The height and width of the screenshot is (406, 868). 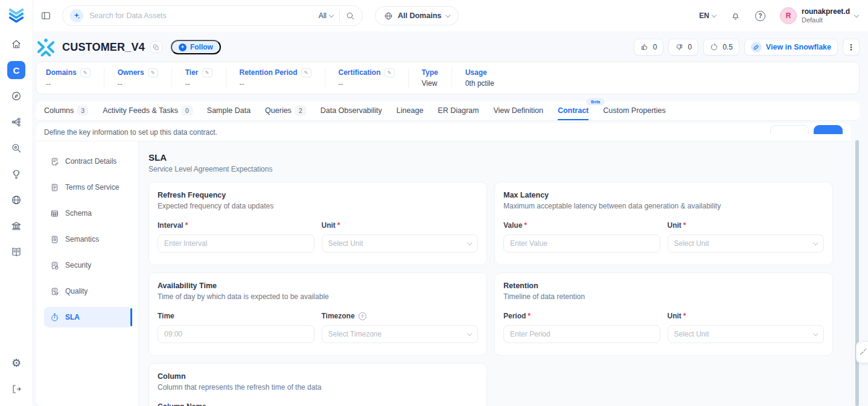 I want to click on search-input: Search for Data Assets, so click(x=201, y=16).